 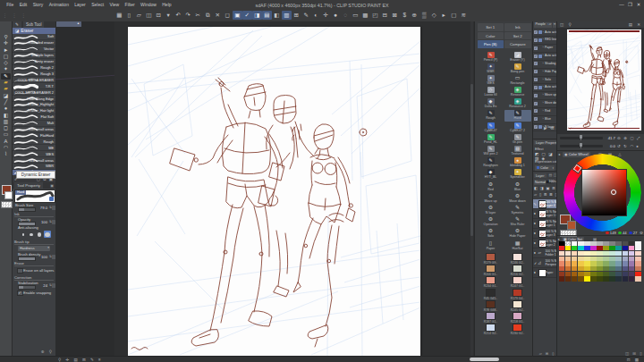 I want to click on tool-wand-icon: ✦, so click(x=5, y=70).